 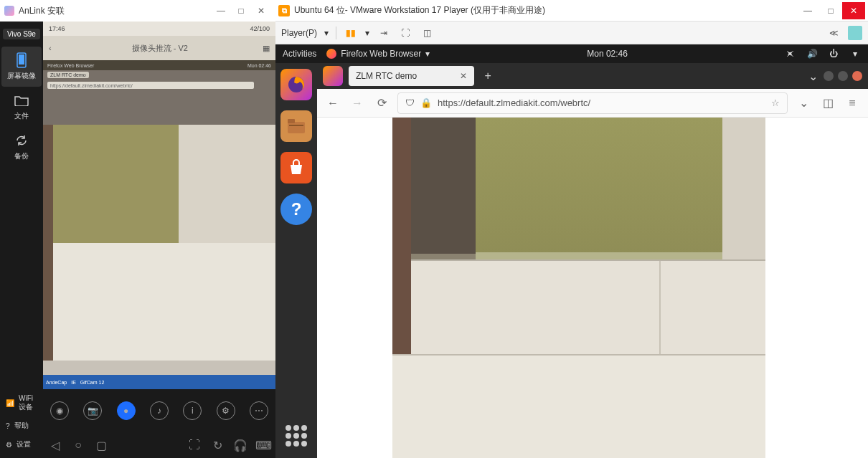 What do you see at coordinates (8, 426) in the screenshot?
I see `help-icon: ?` at bounding box center [8, 426].